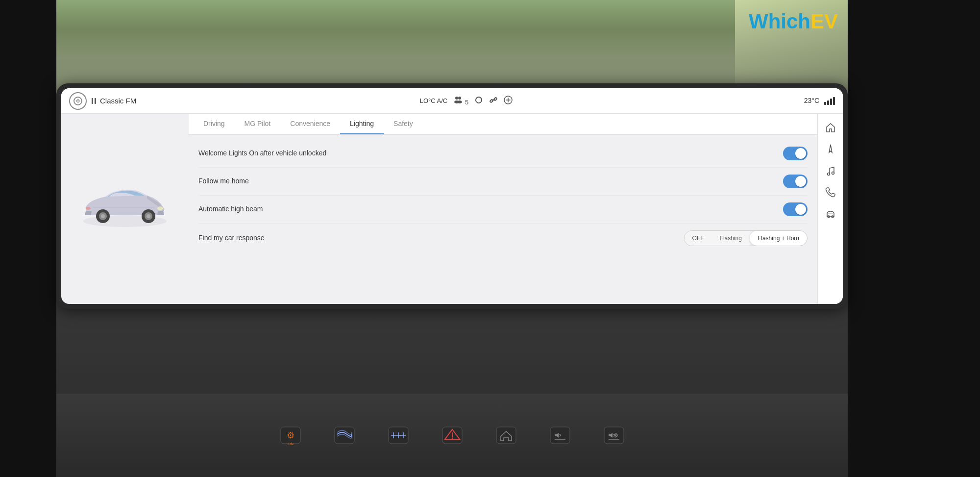 The image size is (980, 477). Describe the element at coordinates (28, 238) in the screenshot. I see `black-border-left` at that location.